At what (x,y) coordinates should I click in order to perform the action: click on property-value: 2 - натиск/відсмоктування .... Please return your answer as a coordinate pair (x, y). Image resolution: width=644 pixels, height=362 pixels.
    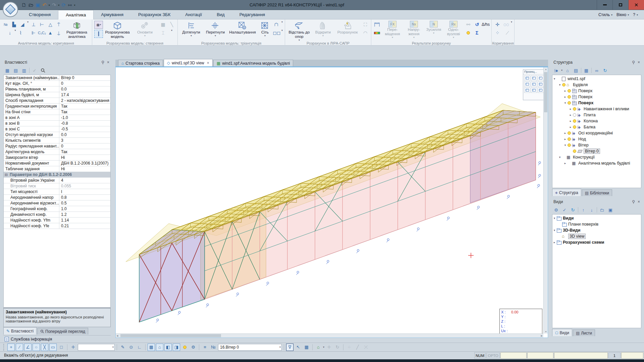
    Looking at the image, I should click on (85, 101).